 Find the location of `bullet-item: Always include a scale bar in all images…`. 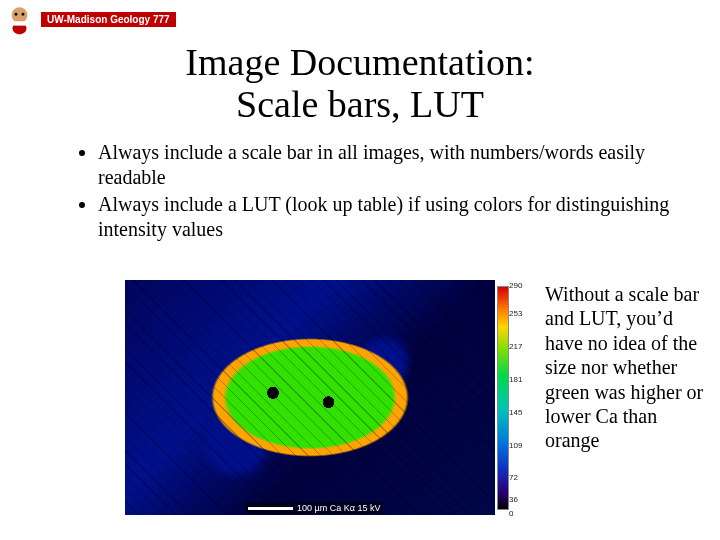

bullet-item: Always include a scale bar in all images… is located at coordinates (384, 165).